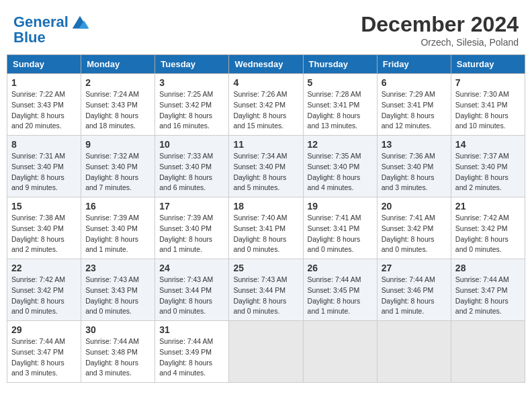 This screenshot has width=532, height=411. Describe the element at coordinates (340, 83) in the screenshot. I see `day-number: 5` at that location.